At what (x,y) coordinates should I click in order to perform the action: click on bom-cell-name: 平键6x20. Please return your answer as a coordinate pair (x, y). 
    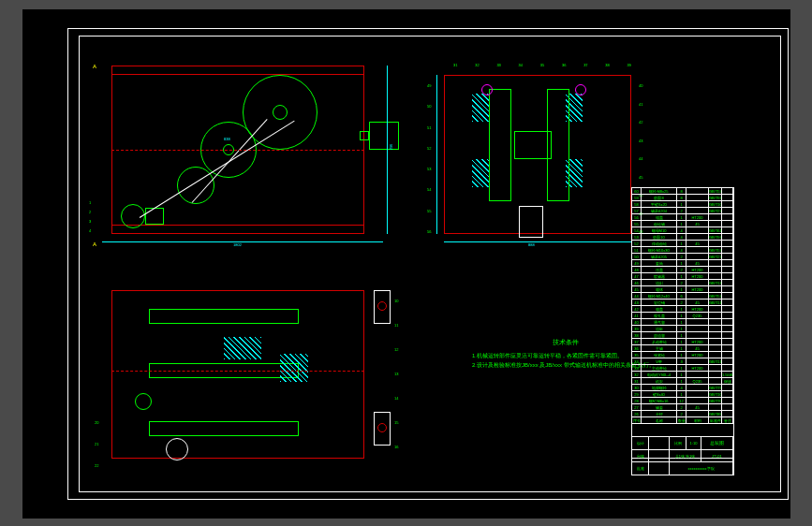
    Looking at the image, I should click on (659, 204).